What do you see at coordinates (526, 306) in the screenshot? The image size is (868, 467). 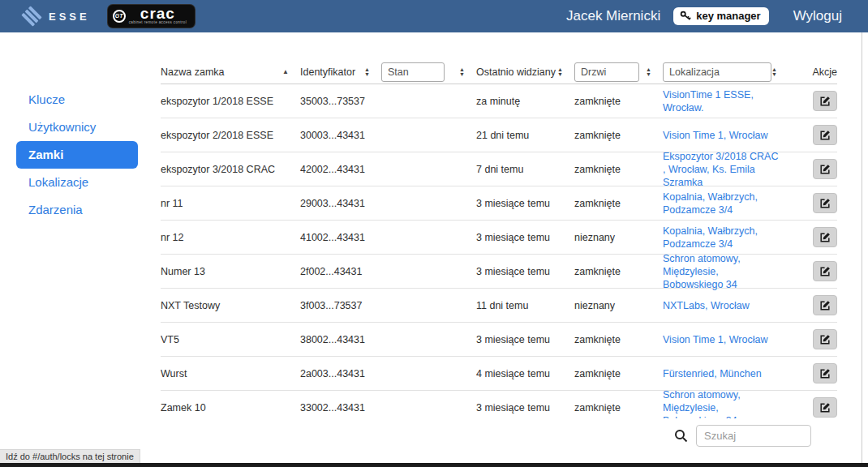 I see `lock-last-seen: 11 dni temu` at bounding box center [526, 306].